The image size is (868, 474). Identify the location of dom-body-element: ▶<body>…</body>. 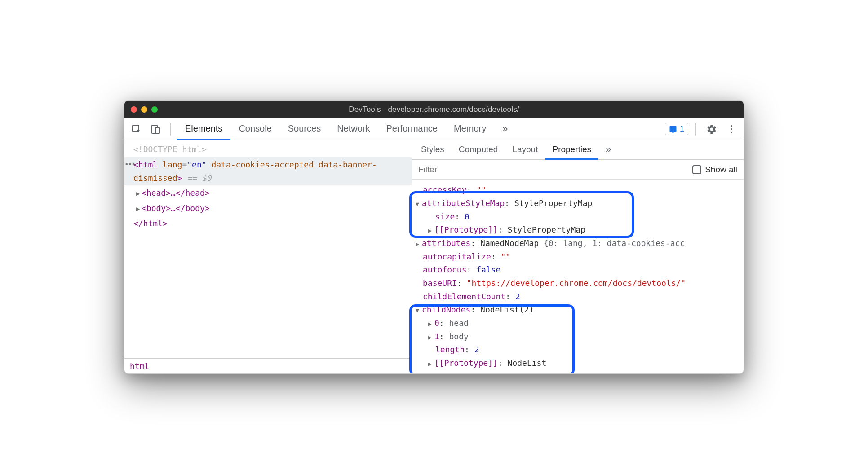
(268, 208).